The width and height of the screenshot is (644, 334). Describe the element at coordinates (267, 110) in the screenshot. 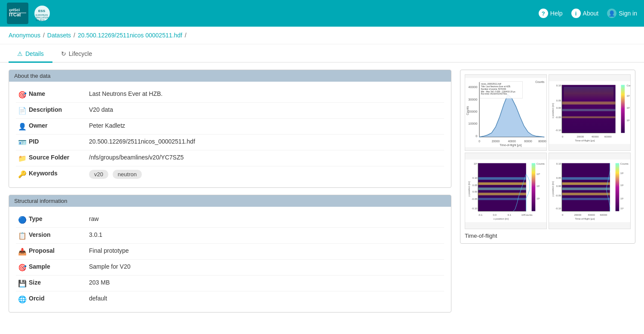

I see `desc-value: V20 data` at that location.